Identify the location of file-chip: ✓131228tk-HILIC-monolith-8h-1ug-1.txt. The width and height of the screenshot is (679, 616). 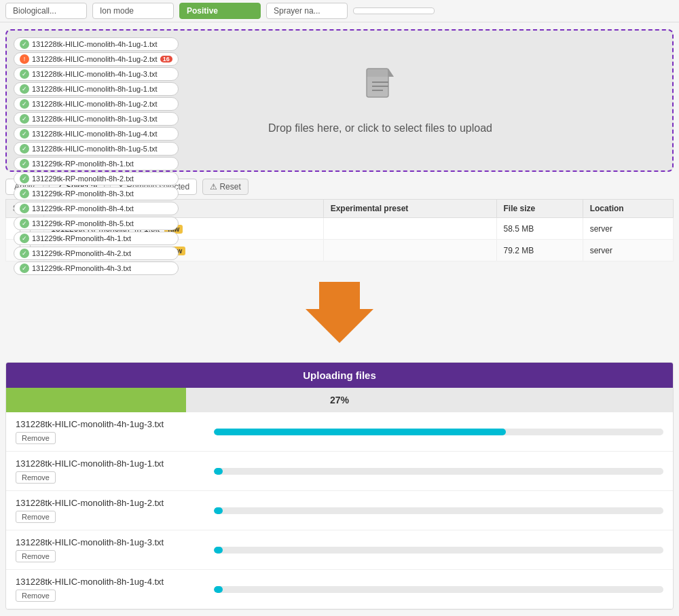
(96, 89).